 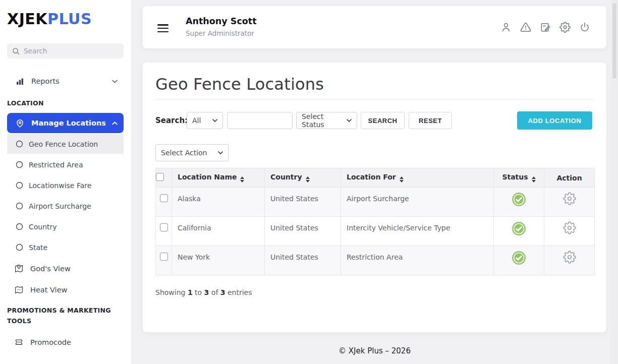 What do you see at coordinates (585, 27) in the screenshot?
I see `power-icon` at bounding box center [585, 27].